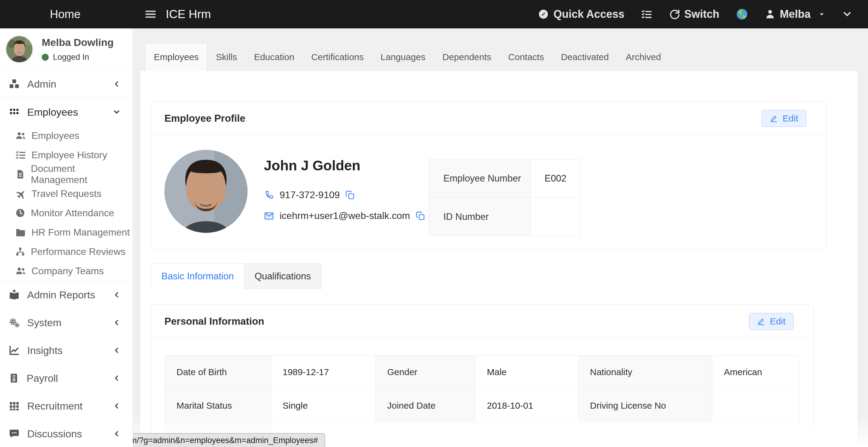 This screenshot has height=447, width=868. Describe the element at coordinates (274, 57) in the screenshot. I see `tab-education: Education` at that location.